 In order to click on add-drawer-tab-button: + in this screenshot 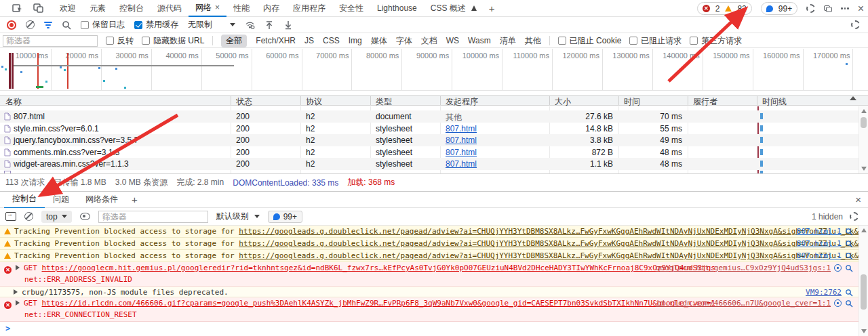, I will do `click(134, 199)`.